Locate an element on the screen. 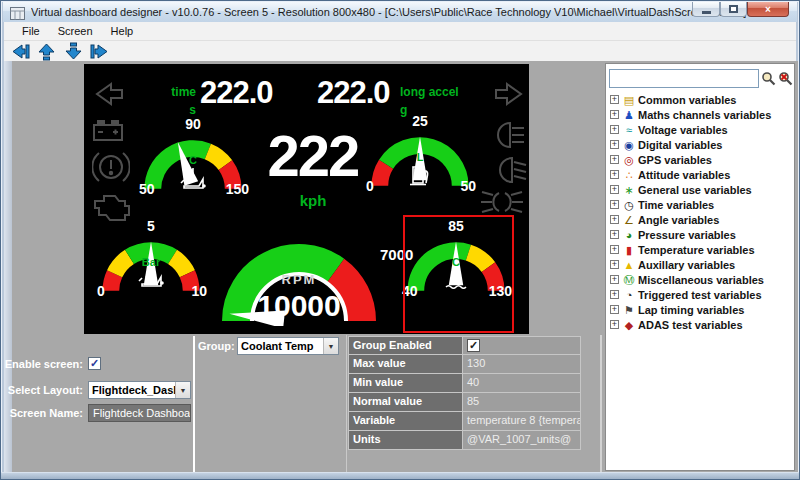 Image resolution: width=800 pixels, height=480 pixels. tree-item: + ◷ Time variables is located at coordinates (700, 204).